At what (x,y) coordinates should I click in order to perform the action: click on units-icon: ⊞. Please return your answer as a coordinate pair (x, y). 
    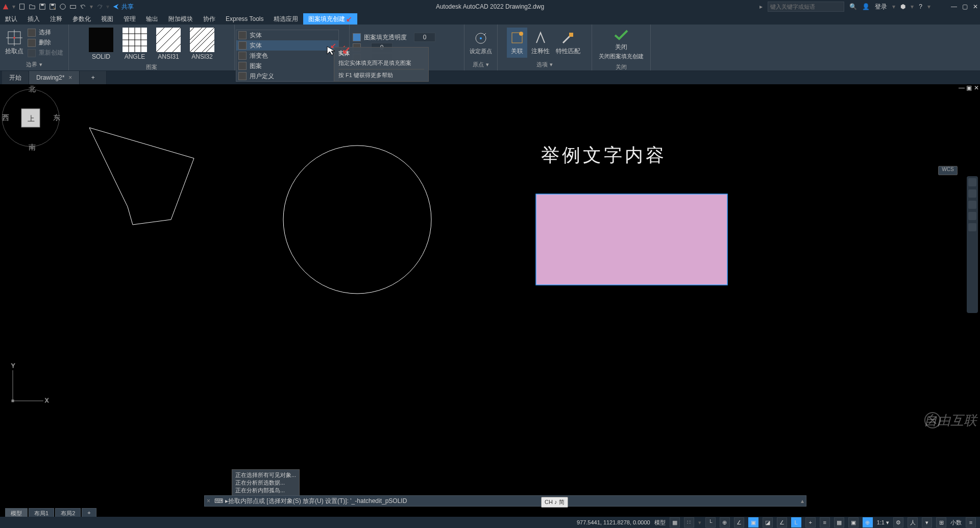
    Looking at the image, I should click on (941, 522).